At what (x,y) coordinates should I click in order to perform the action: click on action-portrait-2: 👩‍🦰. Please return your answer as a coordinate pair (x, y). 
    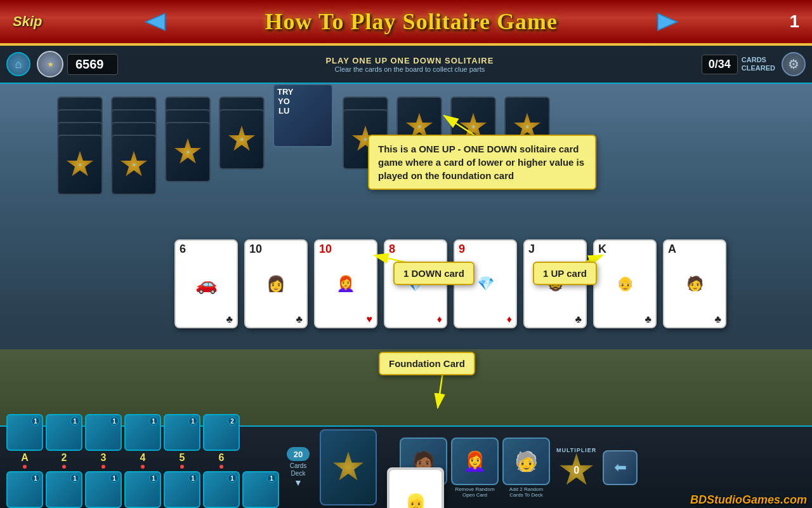
    Looking at the image, I should click on (475, 461).